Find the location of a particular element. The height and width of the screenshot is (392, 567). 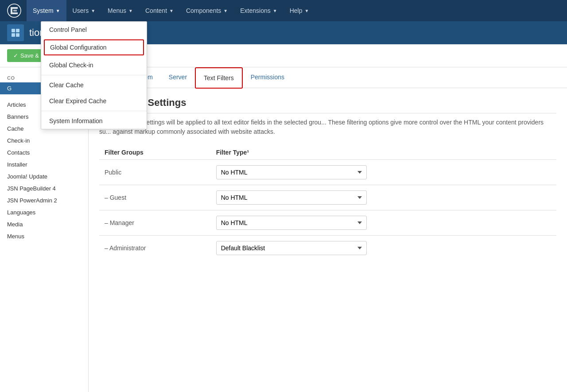

logo is located at coordinates (14, 11).